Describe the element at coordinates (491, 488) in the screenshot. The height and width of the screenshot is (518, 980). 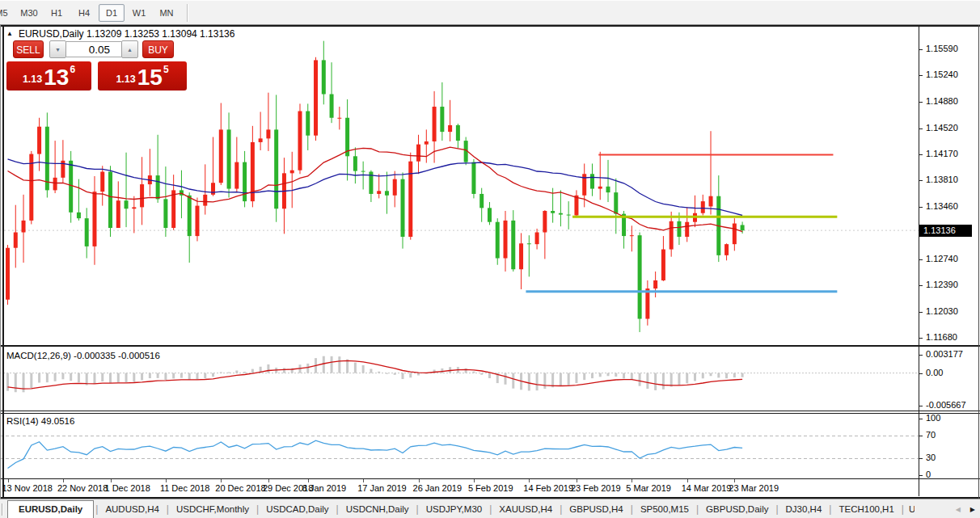
I see `axis-label: 5 Feb 2019` at that location.